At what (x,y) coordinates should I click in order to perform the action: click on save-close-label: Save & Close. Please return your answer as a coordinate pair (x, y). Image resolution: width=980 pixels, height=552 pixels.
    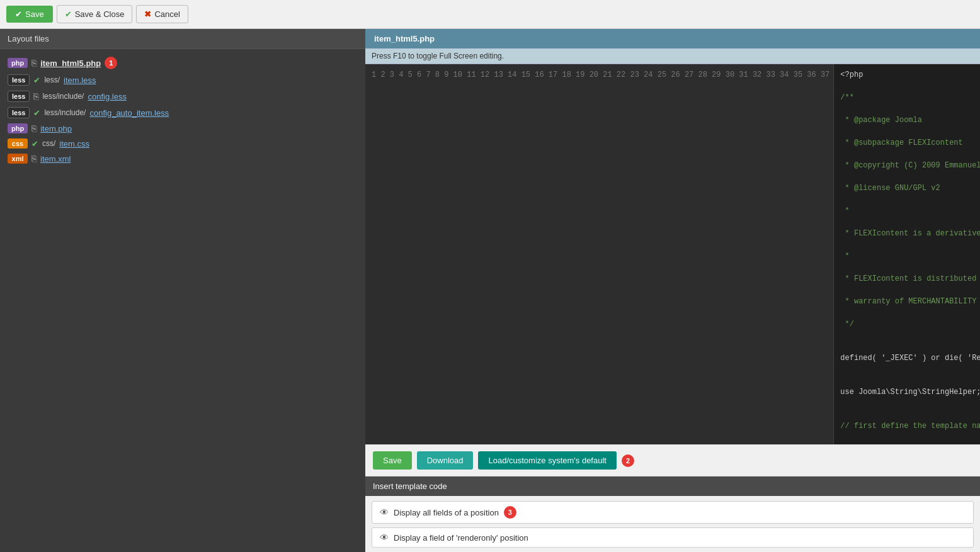
    Looking at the image, I should click on (100, 14).